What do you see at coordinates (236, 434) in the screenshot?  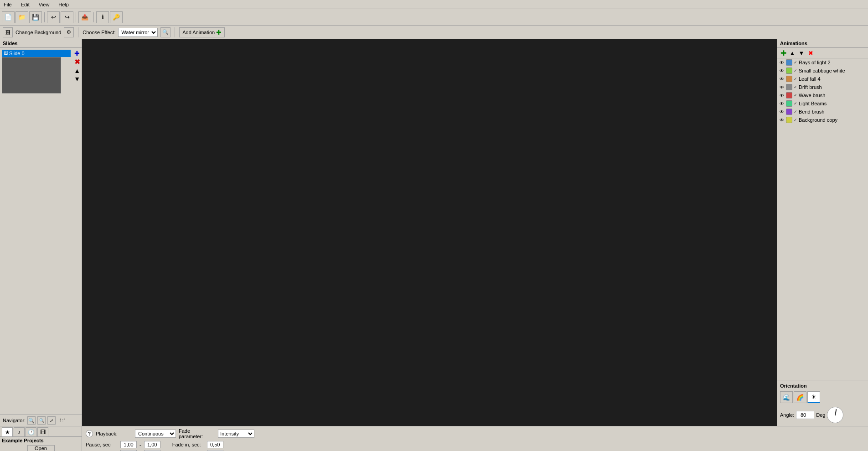 I see `fade-select: Intensity Speed Size` at bounding box center [236, 434].